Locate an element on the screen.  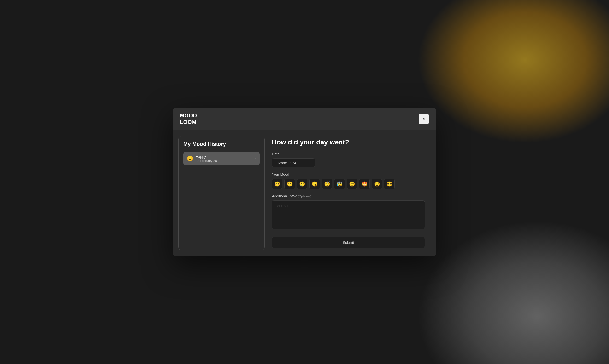
logo-line1: MOOD is located at coordinates (189, 116).